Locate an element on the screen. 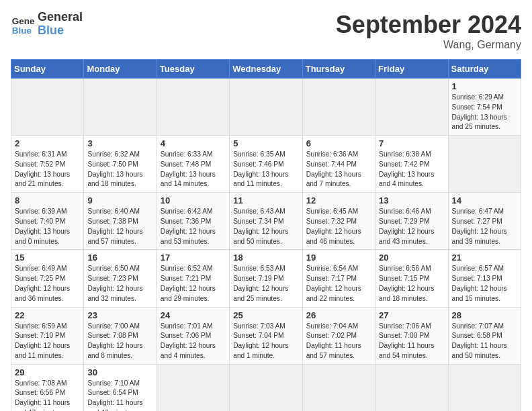 The image size is (532, 411). cell-info: Sunrise: 6:47 AM Sunset: 7:27 PM Dayligh… is located at coordinates (485, 227).